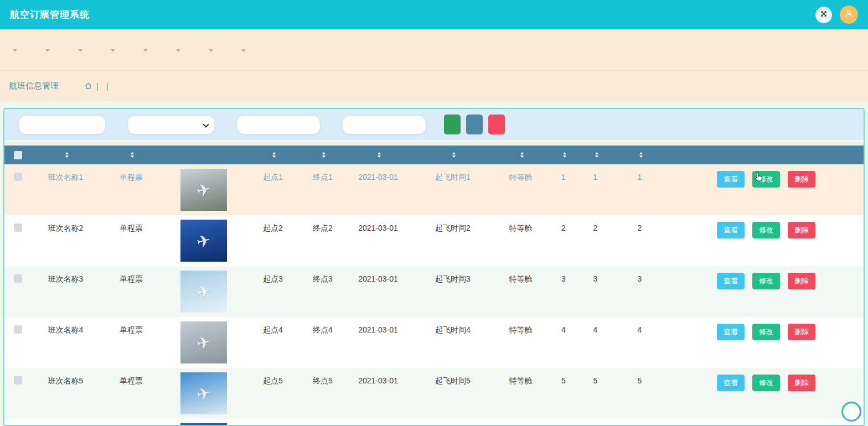 This screenshot has width=868, height=426. Describe the element at coordinates (323, 423) in the screenshot. I see `cell-end` at that location.